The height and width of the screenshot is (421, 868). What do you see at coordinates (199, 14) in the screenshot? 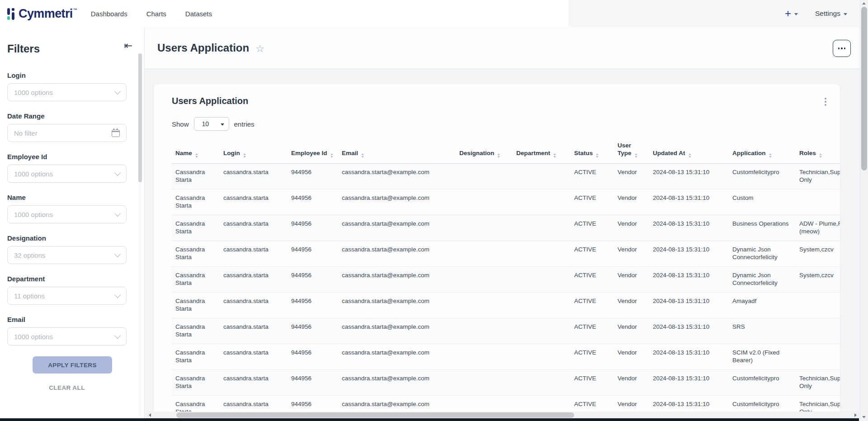
I see `nav-item-datasets: Datasets` at bounding box center [199, 14].